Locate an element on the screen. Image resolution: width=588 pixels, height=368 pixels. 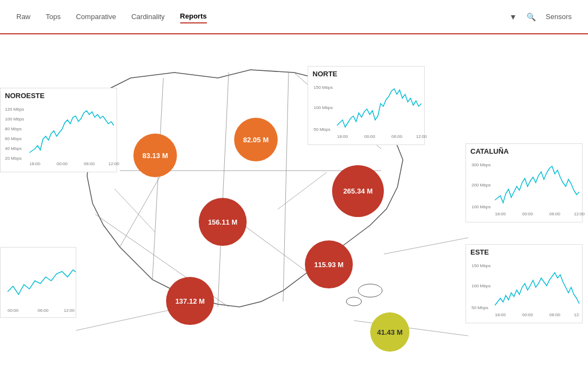
nav-item-tops: Tops is located at coordinates (53, 16).